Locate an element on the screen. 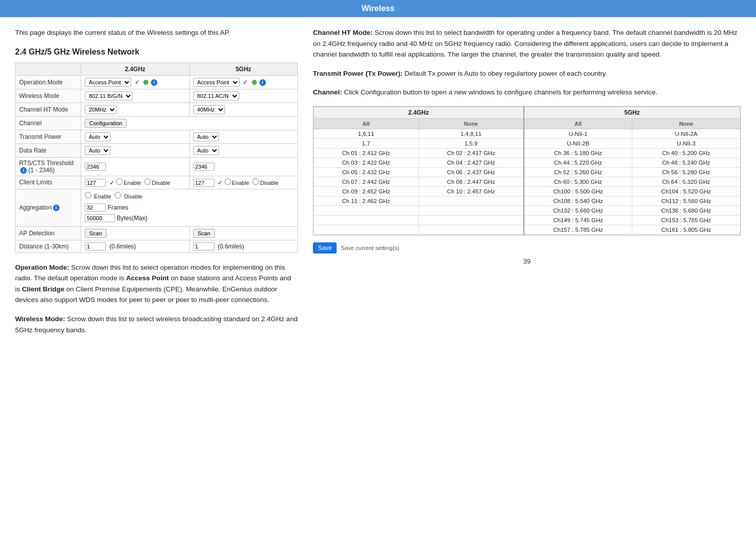 This screenshot has height=554, width=756. channel-table-row: Ch 03 : 2.422 GHzCh 04 : 2.427 GHzCh 44 … is located at coordinates (527, 163).